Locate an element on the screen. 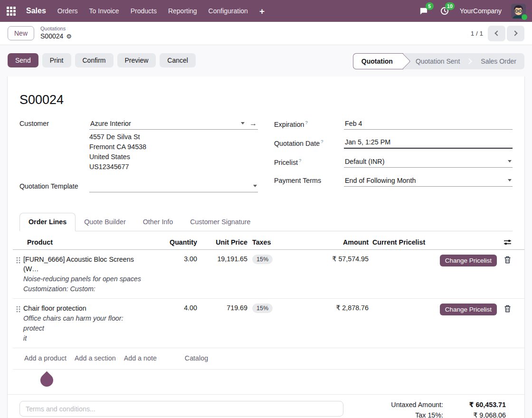  tab-customer-signature: Customer Signature is located at coordinates (220, 222).